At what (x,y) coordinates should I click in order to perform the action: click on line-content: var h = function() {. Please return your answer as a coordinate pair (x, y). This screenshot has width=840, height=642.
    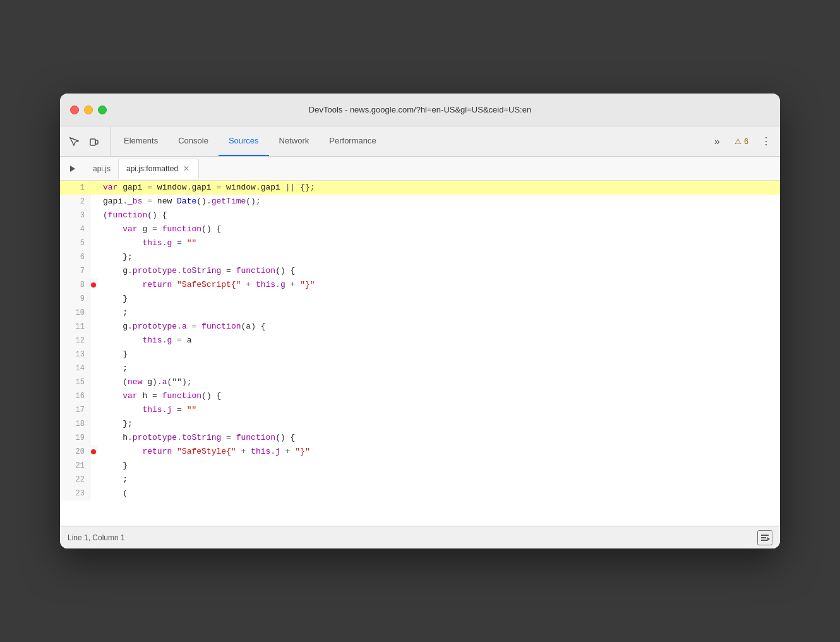
    Looking at the image, I should click on (439, 396).